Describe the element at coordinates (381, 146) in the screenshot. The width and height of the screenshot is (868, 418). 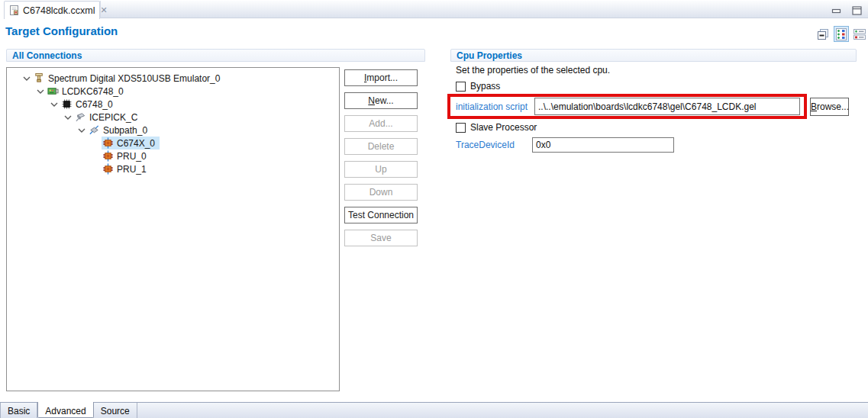
I see `delete-button-label: Delete` at that location.